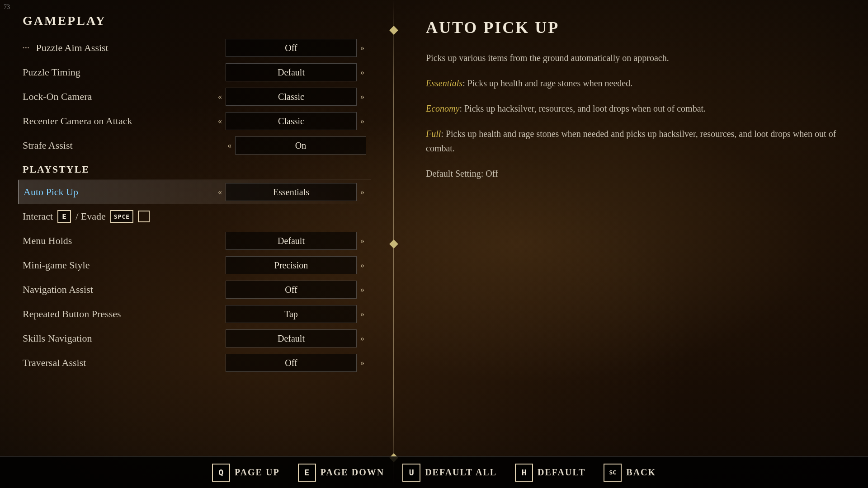 The width and height of the screenshot is (868, 488). I want to click on setting-label-menu-holds: Menu Holds, so click(124, 241).